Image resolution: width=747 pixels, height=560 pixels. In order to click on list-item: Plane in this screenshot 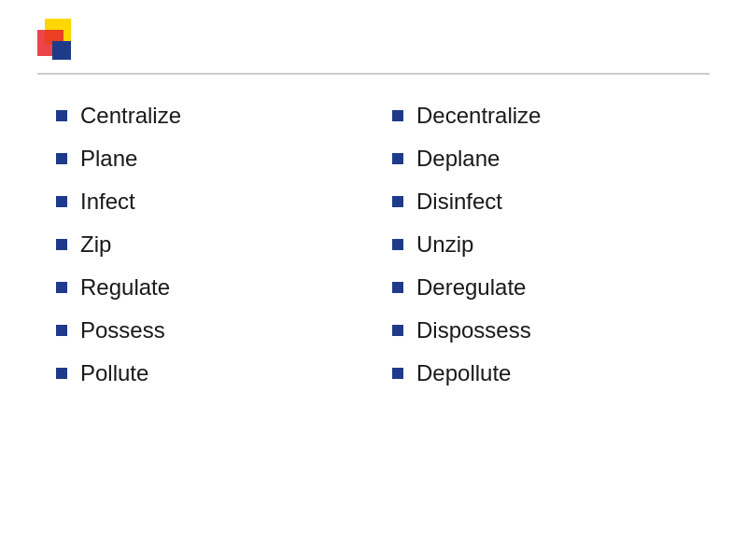, I will do `click(215, 159)`.